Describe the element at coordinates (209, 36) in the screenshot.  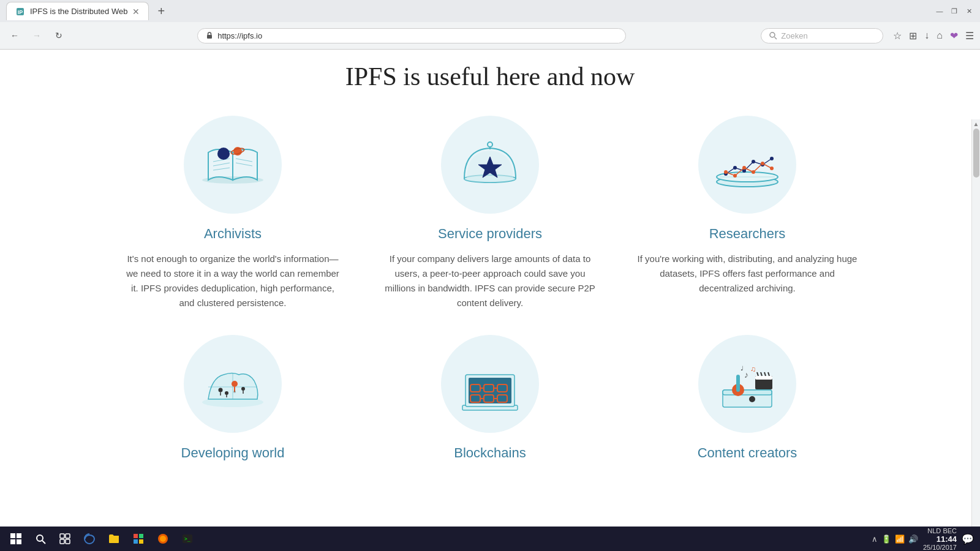
I see `lock-icon` at that location.